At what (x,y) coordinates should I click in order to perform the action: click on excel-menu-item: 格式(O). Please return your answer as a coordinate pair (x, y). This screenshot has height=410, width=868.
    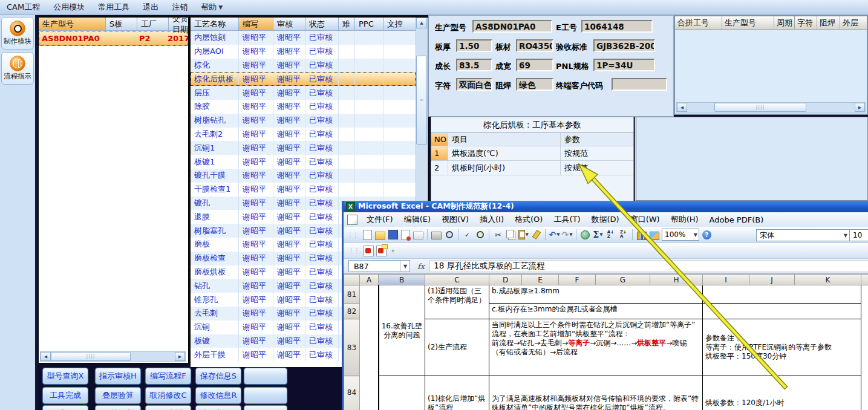
    Looking at the image, I should click on (529, 220).